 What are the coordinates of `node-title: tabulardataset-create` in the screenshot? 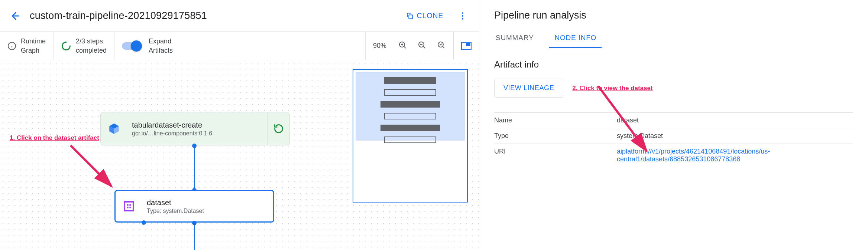 It's located at (197, 125).